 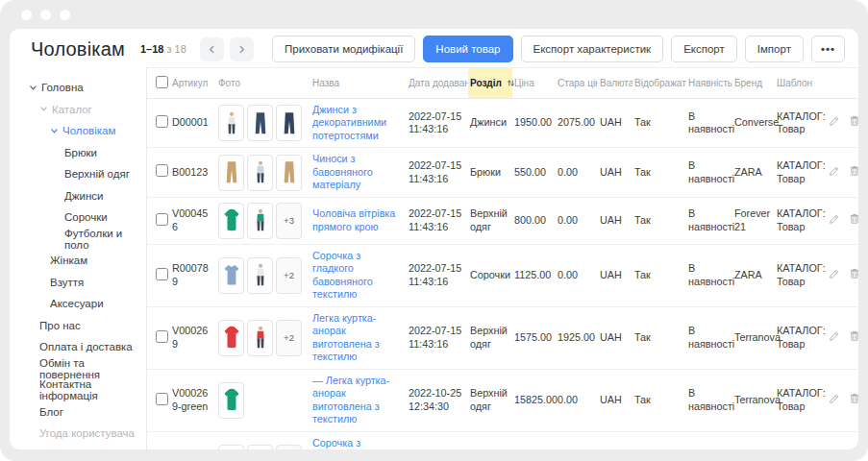 What do you see at coordinates (242, 50) in the screenshot?
I see `pagination-next-button` at bounding box center [242, 50].